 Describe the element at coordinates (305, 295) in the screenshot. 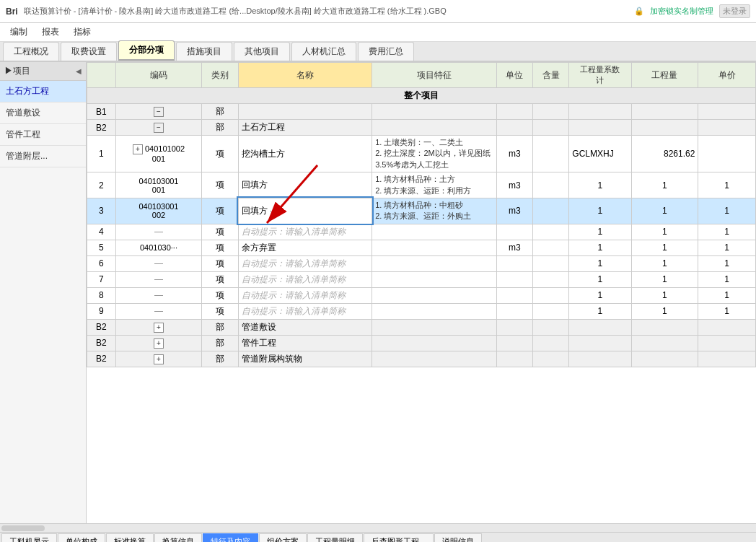

I see `cell-8-name: 自动提示：请输入清单简称` at that location.